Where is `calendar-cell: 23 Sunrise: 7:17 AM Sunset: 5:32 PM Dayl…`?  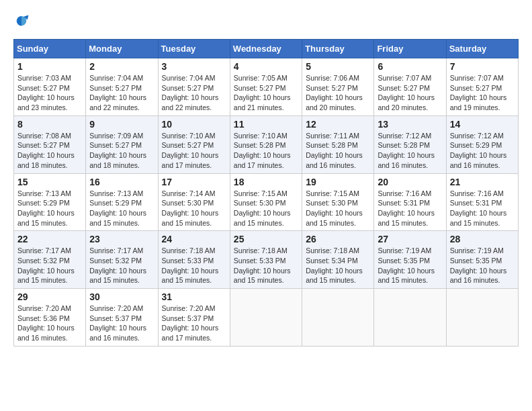
calendar-cell: 23 Sunrise: 7:17 AM Sunset: 5:32 PM Dayl… is located at coordinates (122, 260).